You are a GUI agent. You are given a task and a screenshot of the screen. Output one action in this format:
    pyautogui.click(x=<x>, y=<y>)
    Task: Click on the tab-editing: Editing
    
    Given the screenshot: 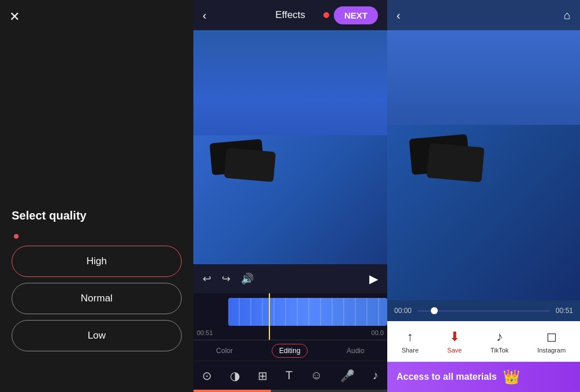 What is the action you would take?
    pyautogui.click(x=290, y=351)
    